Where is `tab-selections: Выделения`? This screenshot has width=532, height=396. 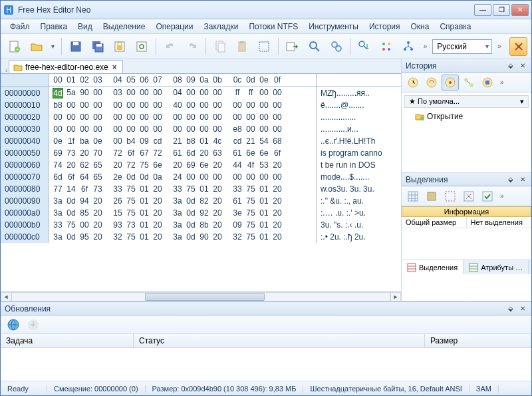 tab-selections: Выделения is located at coordinates (432, 268).